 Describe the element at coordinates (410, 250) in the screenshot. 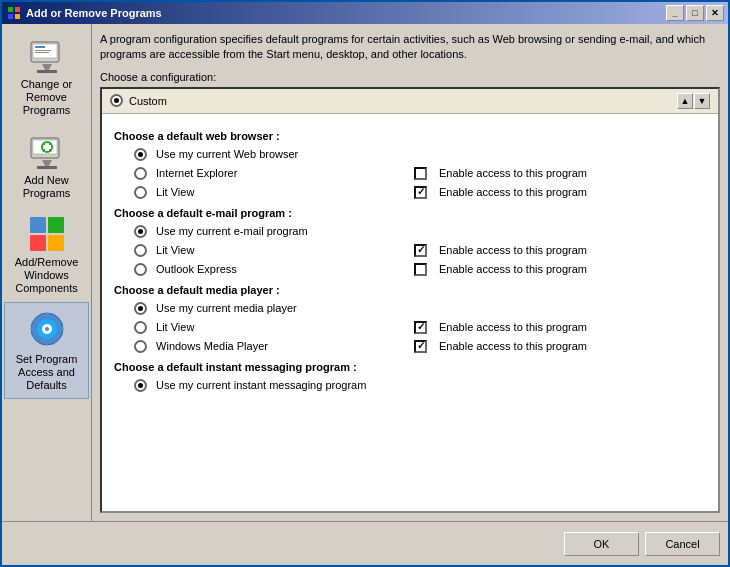

I see `option-em-litview: Lit View Enable access to this program` at that location.